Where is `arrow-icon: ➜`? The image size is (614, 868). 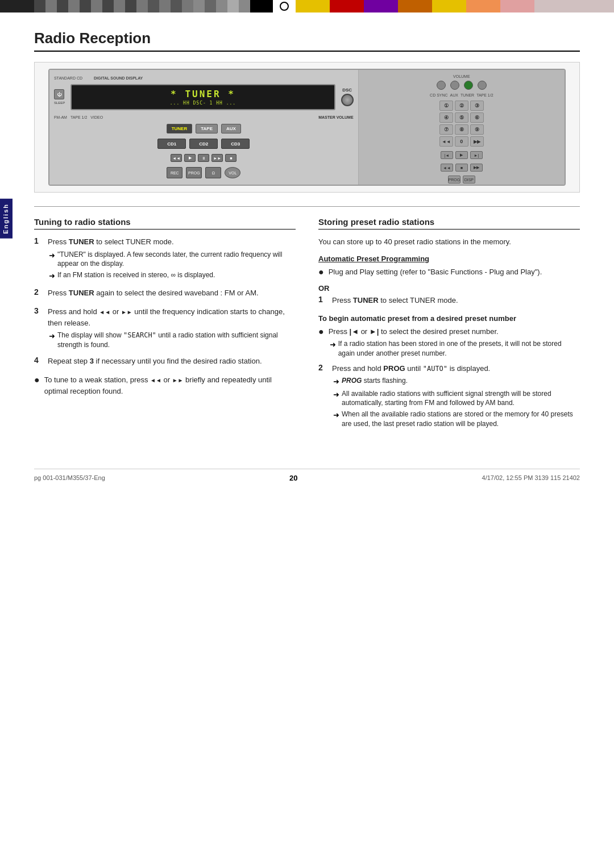
arrow-icon: ➜ is located at coordinates (52, 260).